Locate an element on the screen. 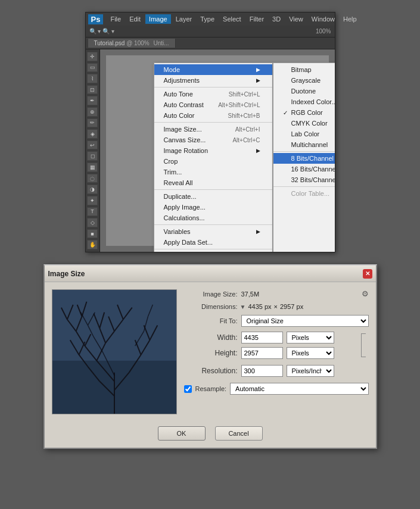 This screenshot has width=420, height=509. tool-healing: ⊕ is located at coordinates (92, 112).